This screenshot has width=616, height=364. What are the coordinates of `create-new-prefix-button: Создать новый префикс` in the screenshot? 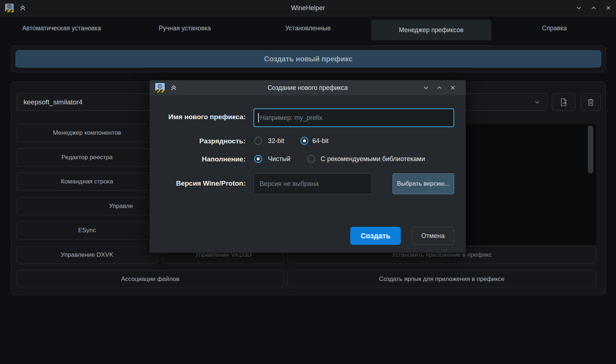 It's located at (308, 59).